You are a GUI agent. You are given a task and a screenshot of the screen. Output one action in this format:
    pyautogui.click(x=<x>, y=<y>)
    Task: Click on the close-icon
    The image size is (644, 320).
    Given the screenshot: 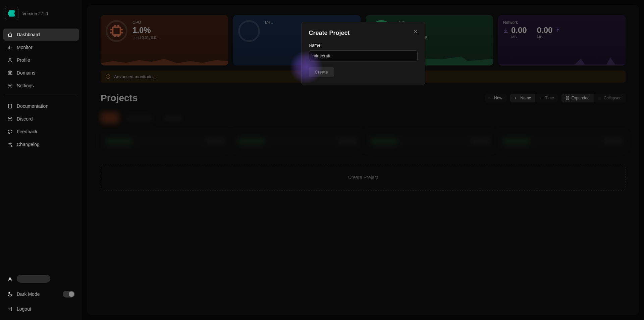 What is the action you would take?
    pyautogui.click(x=416, y=32)
    